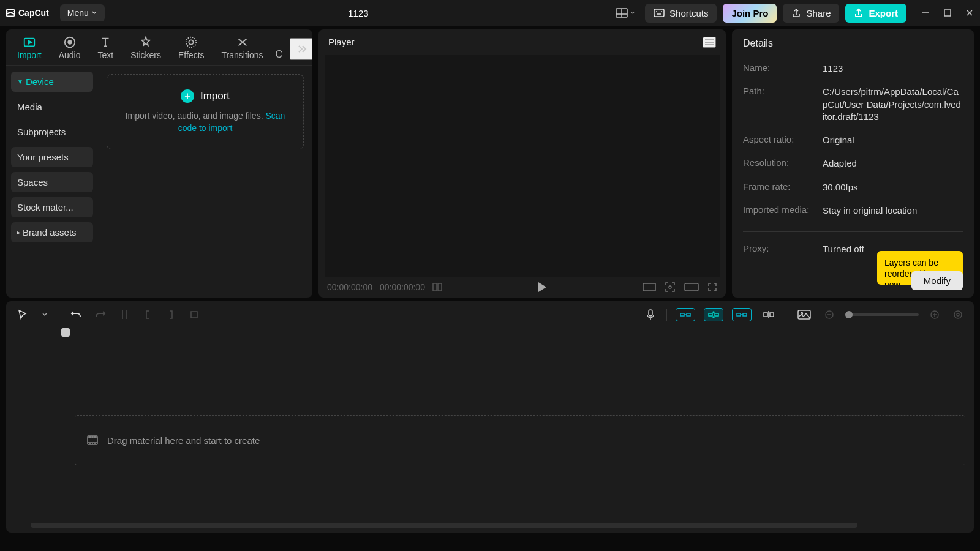 The height and width of the screenshot is (551, 980). What do you see at coordinates (52, 82) in the screenshot?
I see `sidebar-item-device: ▼Device` at bounding box center [52, 82].